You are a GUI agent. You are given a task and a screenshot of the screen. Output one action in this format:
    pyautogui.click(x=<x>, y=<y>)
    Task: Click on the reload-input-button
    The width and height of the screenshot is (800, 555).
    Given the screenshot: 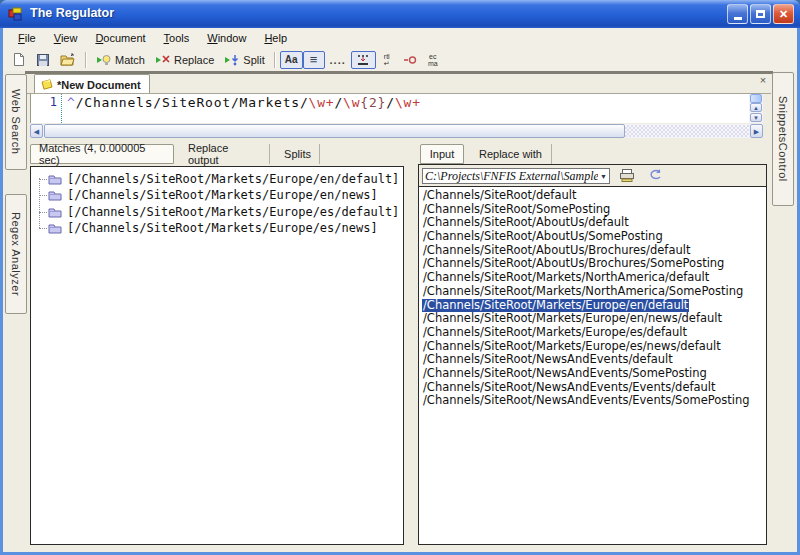 What is the action you would take?
    pyautogui.click(x=655, y=176)
    